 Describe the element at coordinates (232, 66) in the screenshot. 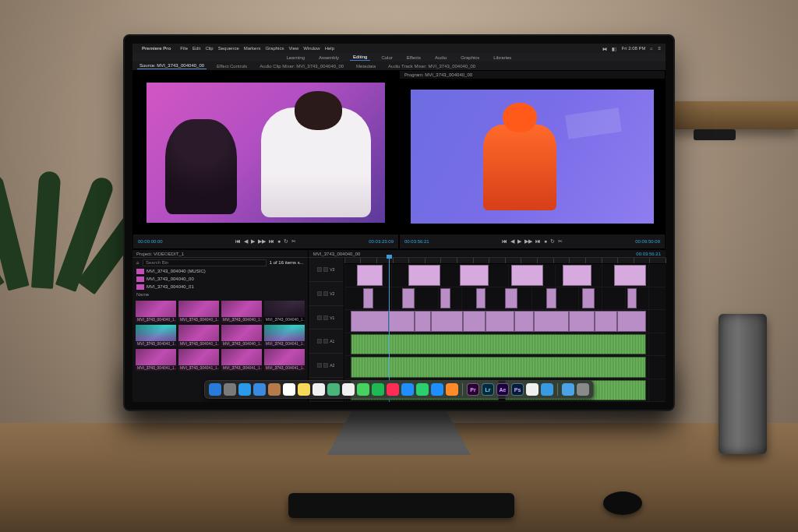

I see `source-tab-1: Effect Controls` at that location.